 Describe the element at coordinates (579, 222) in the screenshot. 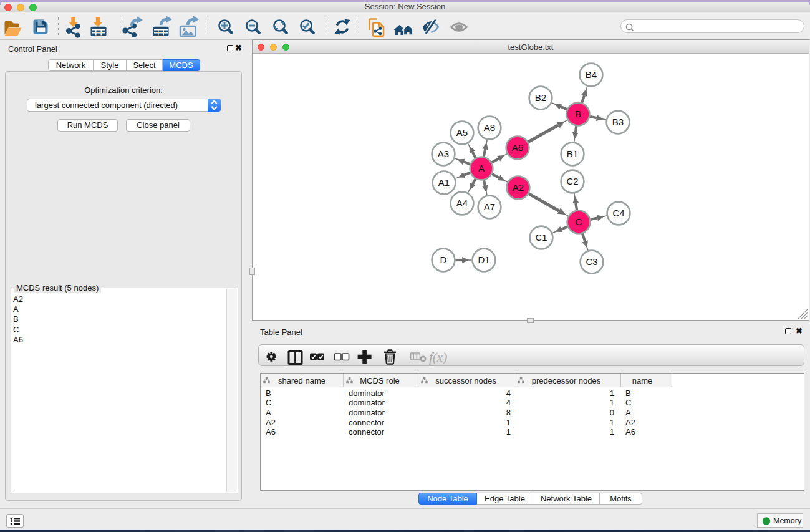

I see `svg-text: C` at that location.